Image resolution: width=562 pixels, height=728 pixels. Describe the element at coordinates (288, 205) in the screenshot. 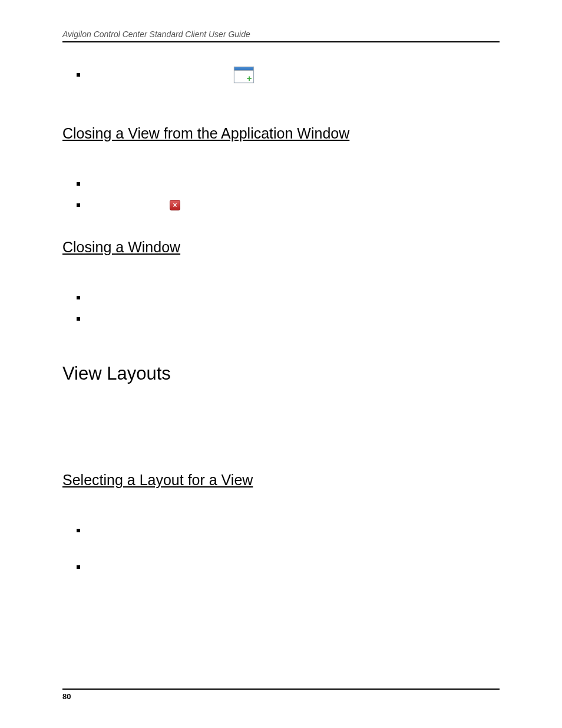

I see `list-item: spacer text here a ×` at that location.